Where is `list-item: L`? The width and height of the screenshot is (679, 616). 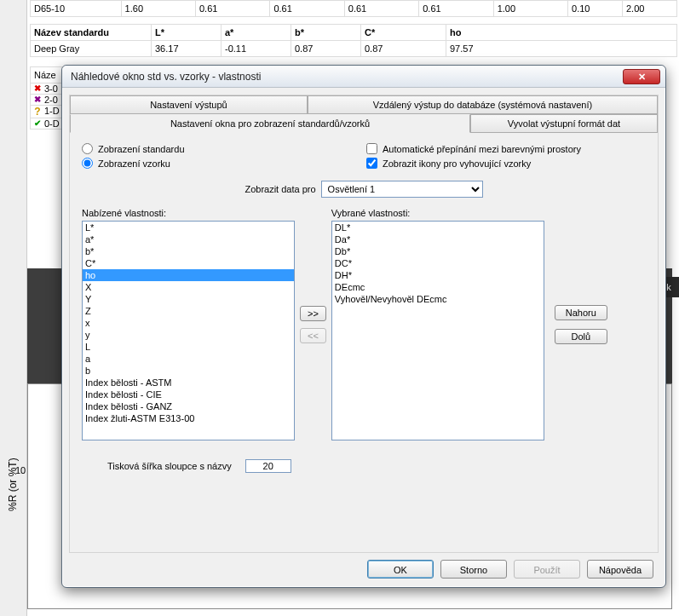
list-item: L is located at coordinates (188, 347).